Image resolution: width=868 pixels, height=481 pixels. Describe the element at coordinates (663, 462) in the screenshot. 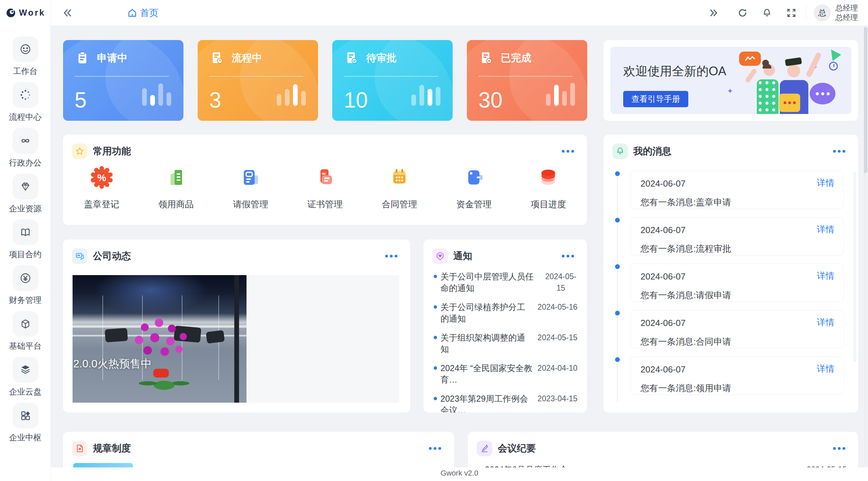

I see `minutes-item: 2024年6月月度工作会 2024-05-15` at that location.